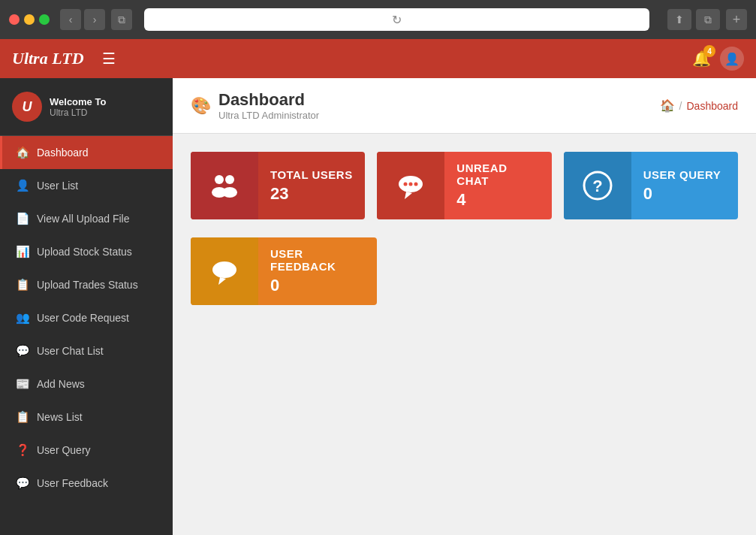 The height and width of the screenshot is (535, 756). What do you see at coordinates (86, 384) in the screenshot?
I see `sidebar-item-add-news: 📰 Add News` at bounding box center [86, 384].